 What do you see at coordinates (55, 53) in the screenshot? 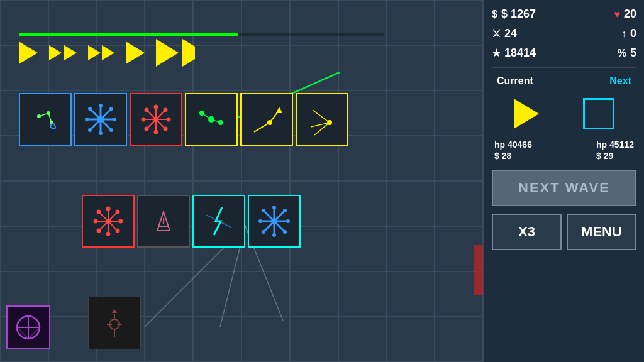
I see `enemy-triangle-2a` at bounding box center [55, 53].